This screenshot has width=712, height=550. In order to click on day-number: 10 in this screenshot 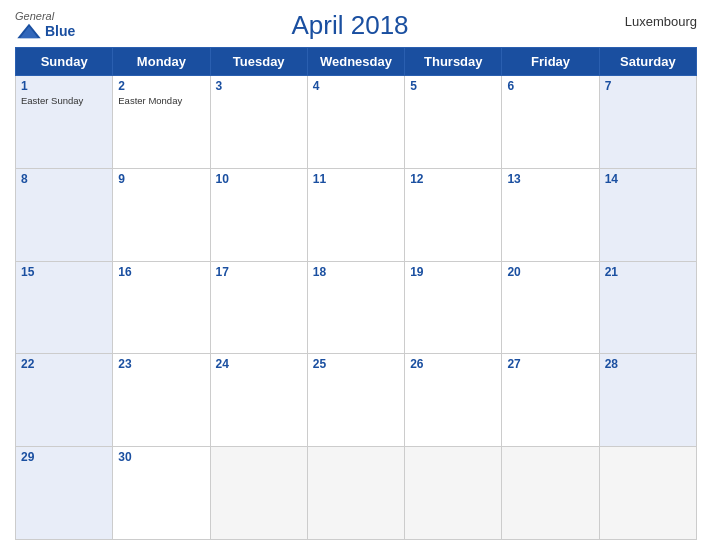, I will do `click(259, 179)`.